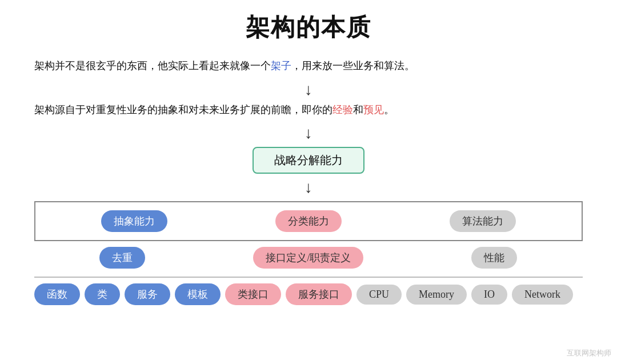 Image resolution: width=617 pixels, height=364 pixels. Describe the element at coordinates (543, 295) in the screenshot. I see `level3-item-9: Network` at that location.